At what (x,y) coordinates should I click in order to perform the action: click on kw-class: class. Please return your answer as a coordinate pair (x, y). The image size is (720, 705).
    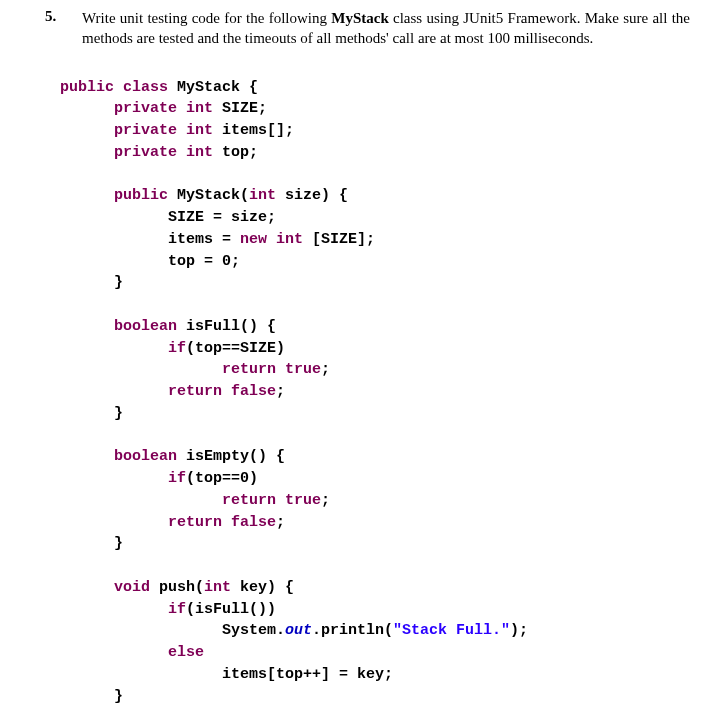
    Looking at the image, I should click on (146, 88).